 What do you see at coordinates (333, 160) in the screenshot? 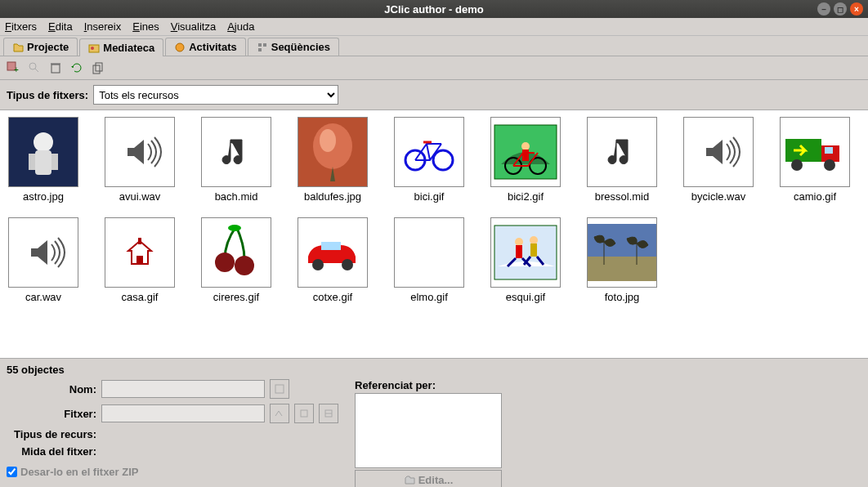
I see `media-item: baldufes.jpg` at bounding box center [333, 160].